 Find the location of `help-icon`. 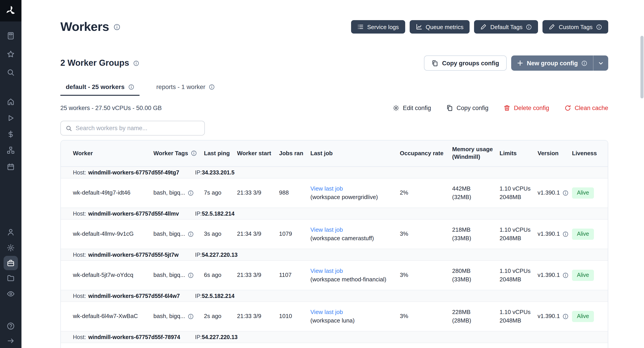

help-icon is located at coordinates (11, 326).